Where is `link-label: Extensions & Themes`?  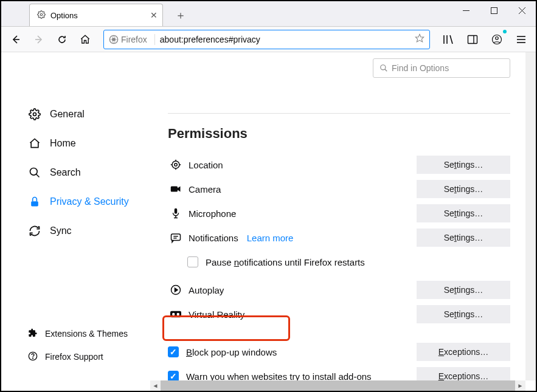 link-label: Extensions & Themes is located at coordinates (86, 334).